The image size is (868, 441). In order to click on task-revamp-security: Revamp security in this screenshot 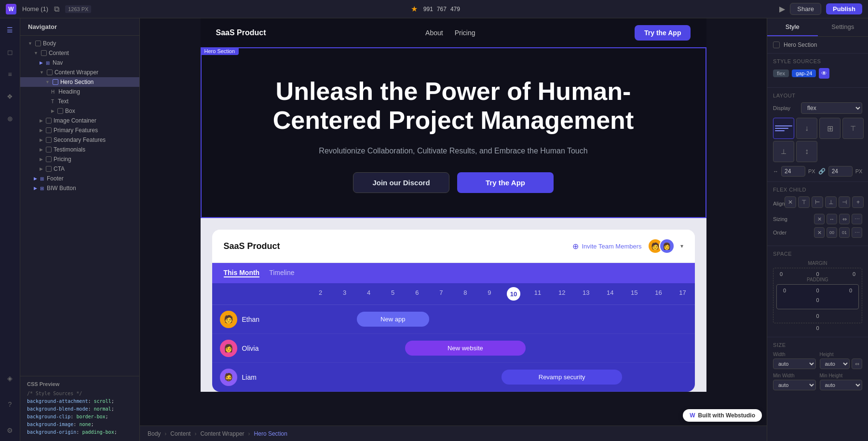, I will do `click(562, 377)`.